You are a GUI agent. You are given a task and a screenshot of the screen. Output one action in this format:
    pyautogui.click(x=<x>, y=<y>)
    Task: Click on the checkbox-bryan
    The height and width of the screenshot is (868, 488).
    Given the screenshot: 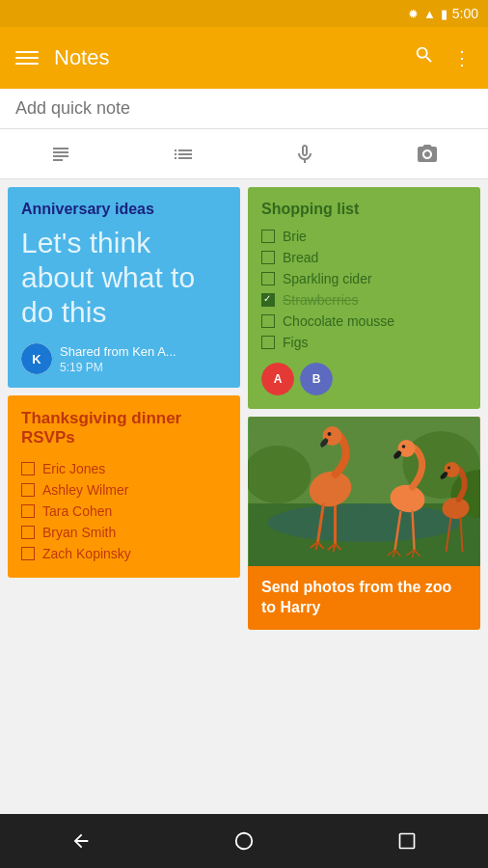 What is the action you would take?
    pyautogui.click(x=28, y=532)
    